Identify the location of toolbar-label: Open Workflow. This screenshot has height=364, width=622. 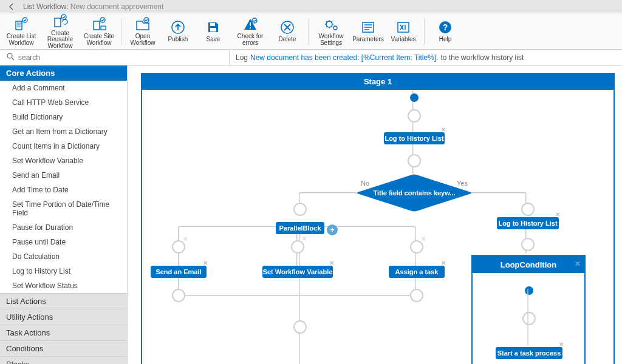
(143, 40).